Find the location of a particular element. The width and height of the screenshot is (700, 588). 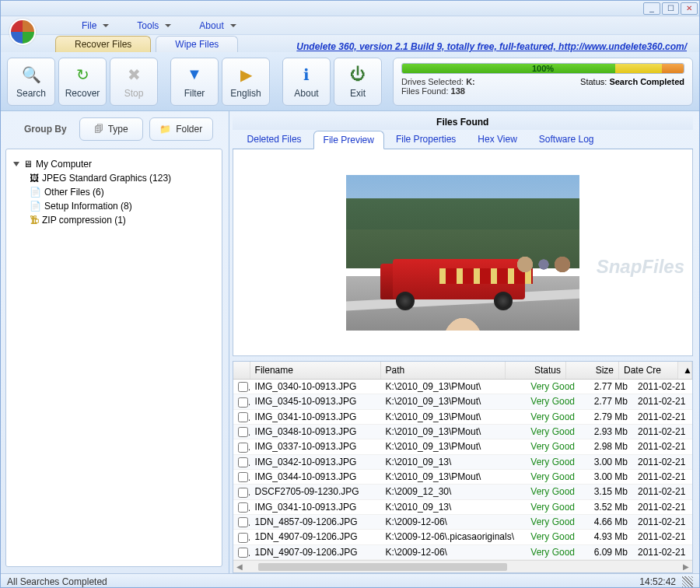

cell-filename: DSCF2705-09-1230.JPG is located at coordinates (316, 492).